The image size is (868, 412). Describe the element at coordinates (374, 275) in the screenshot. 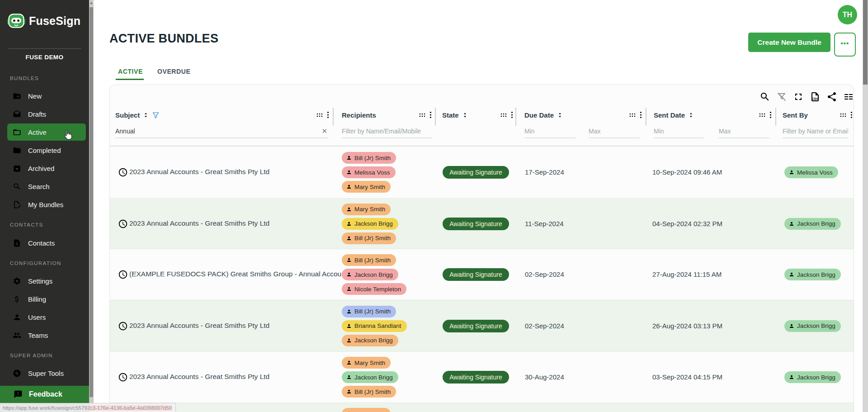

I see `recipients-list: Bill (Jr) Smith Jackson Brigg Nicole Tem…` at that location.